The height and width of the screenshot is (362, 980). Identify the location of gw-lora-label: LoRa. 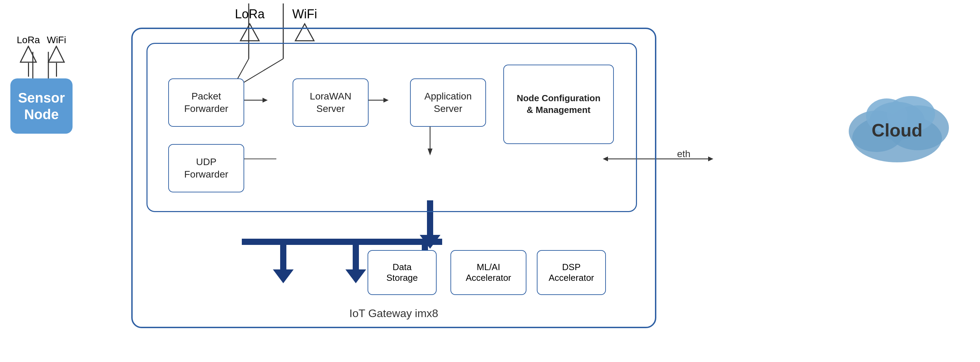
(250, 14).